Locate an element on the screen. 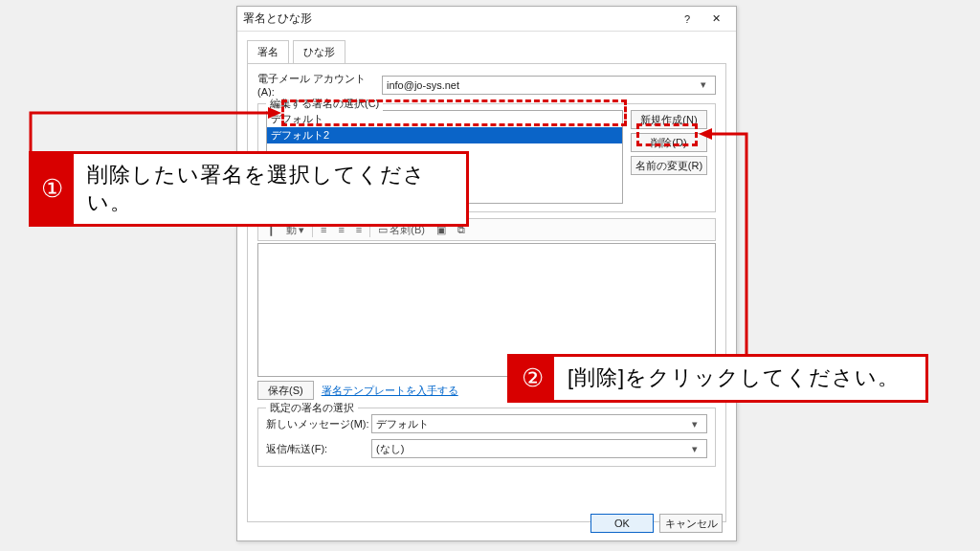  callout-2: ② [削除]をクリックしてください。 is located at coordinates (718, 379).